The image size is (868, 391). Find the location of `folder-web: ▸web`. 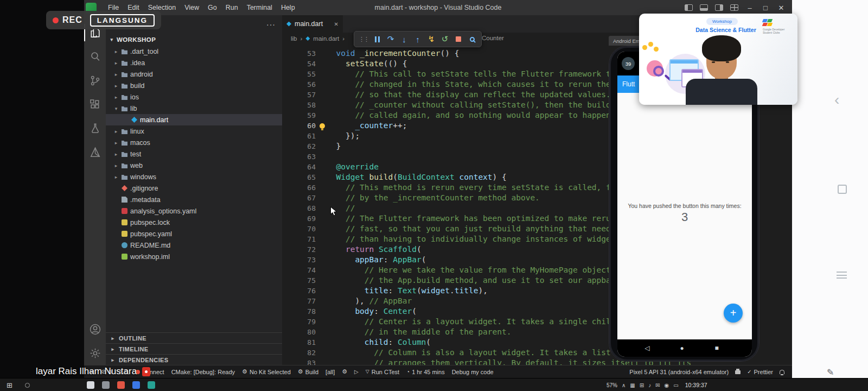

folder-web: ▸web is located at coordinates (194, 165).